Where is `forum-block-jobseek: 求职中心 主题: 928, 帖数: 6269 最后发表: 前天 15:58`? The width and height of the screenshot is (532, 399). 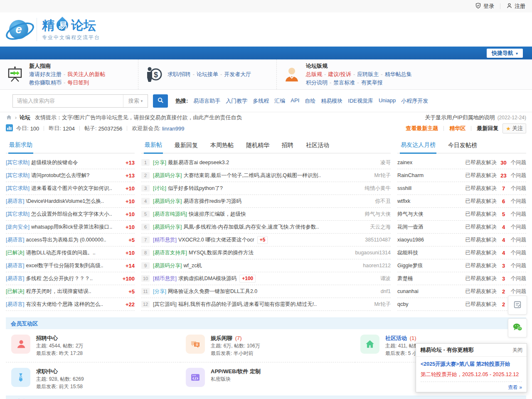
forum-block-jobseek: 求职中心 主题: 928, 帖数: 6269 最后发表: 前天 15:58 is located at coordinates (93, 379).